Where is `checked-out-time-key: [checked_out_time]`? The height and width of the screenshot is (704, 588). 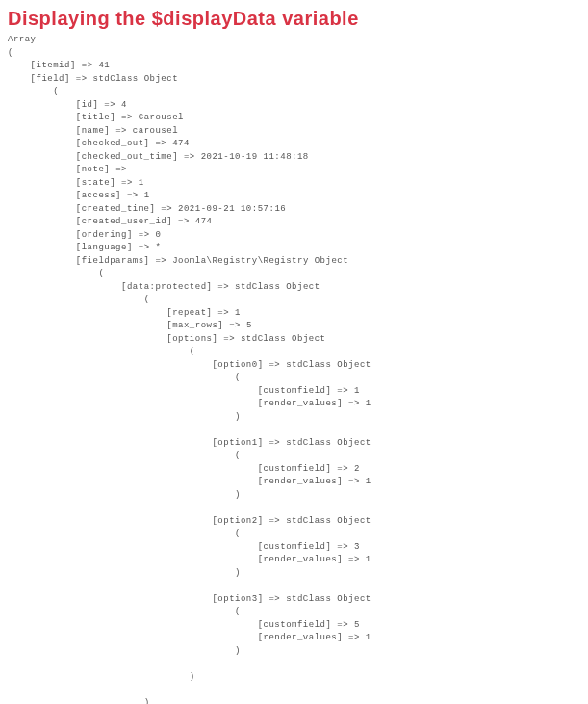 checked-out-time-key: [checked_out_time] is located at coordinates (127, 157).